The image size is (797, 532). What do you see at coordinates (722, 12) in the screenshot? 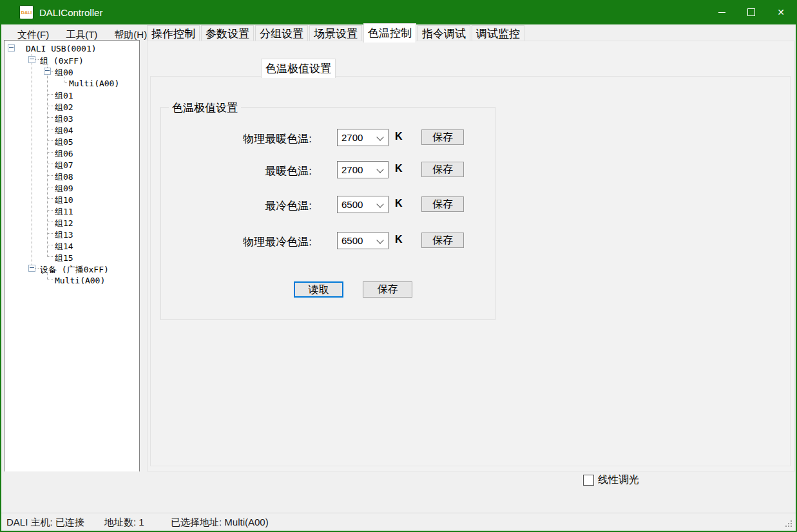
I see `minimize-button` at bounding box center [722, 12].